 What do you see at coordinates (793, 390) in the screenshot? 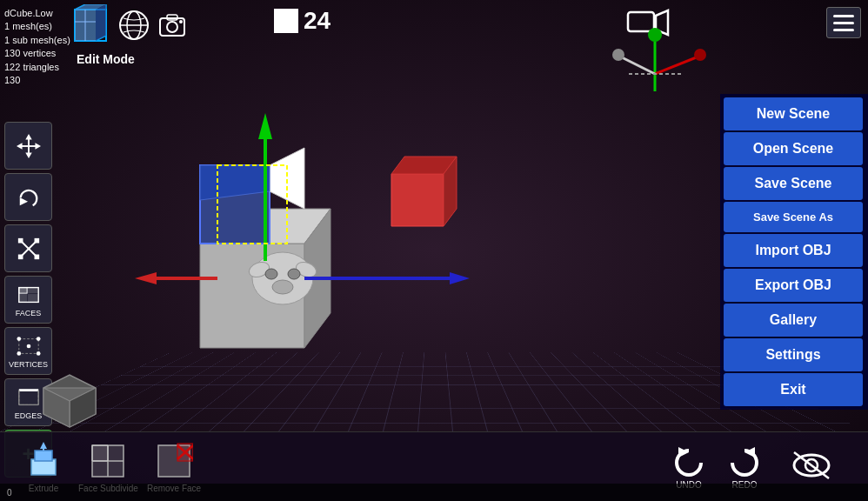
I see `exit-button: Exit` at bounding box center [793, 390].